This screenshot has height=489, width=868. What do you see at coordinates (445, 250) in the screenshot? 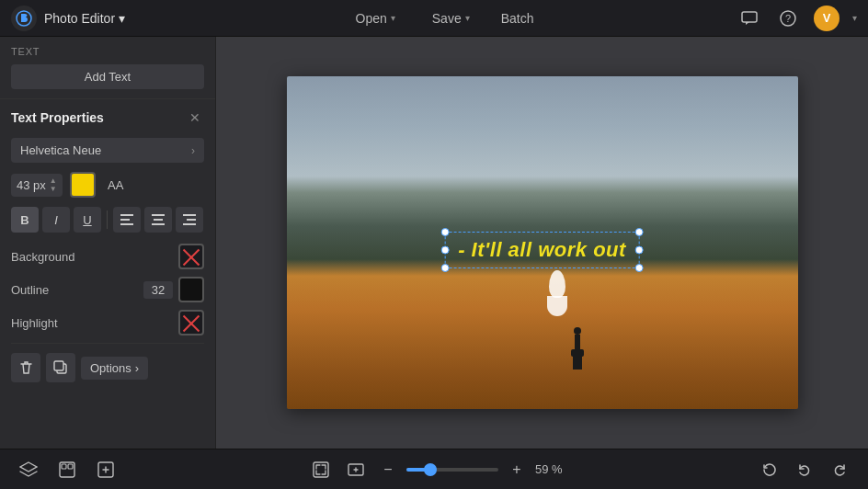
I see `handle-middle-left` at bounding box center [445, 250].